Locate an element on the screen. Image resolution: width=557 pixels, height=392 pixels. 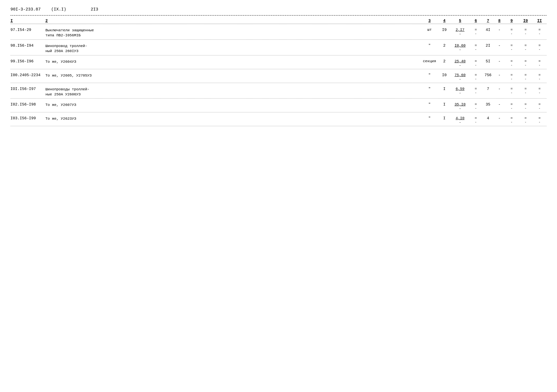
col-header-11: II is located at coordinates (540, 21).